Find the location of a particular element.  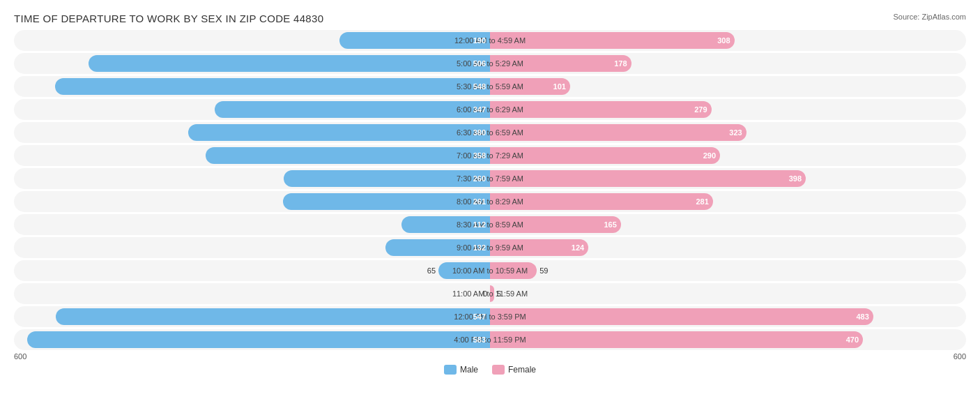

male-swatch is located at coordinates (450, 370).